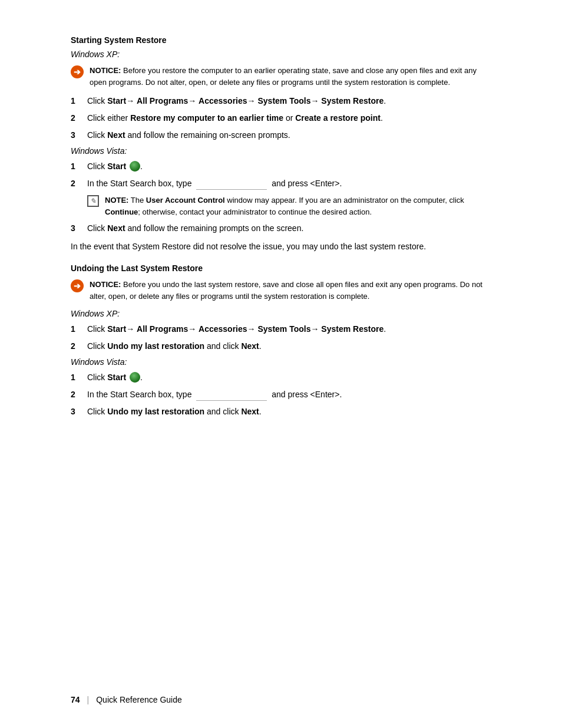 Image resolution: width=562 pixels, height=728 pixels. Describe the element at coordinates (281, 329) in the screenshot. I see `step-xp-2-1: 1 Click Start→ All Programs→ Accessories…` at that location.